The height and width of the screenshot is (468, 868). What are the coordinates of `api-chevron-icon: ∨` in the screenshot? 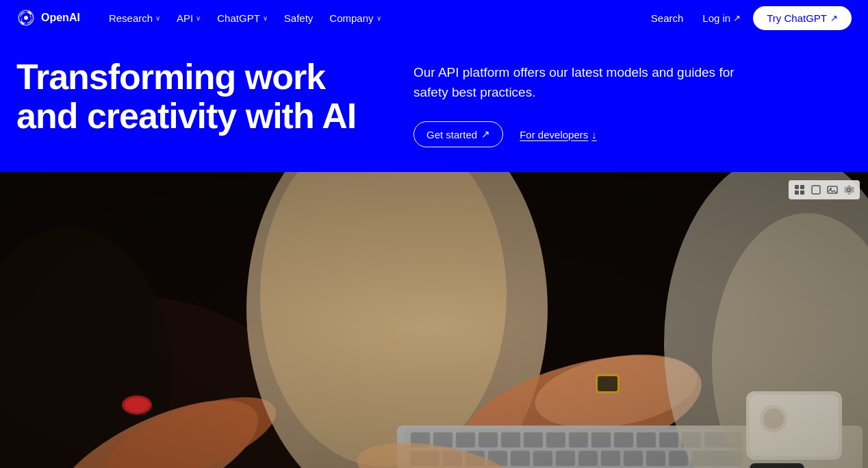 It's located at (199, 18).